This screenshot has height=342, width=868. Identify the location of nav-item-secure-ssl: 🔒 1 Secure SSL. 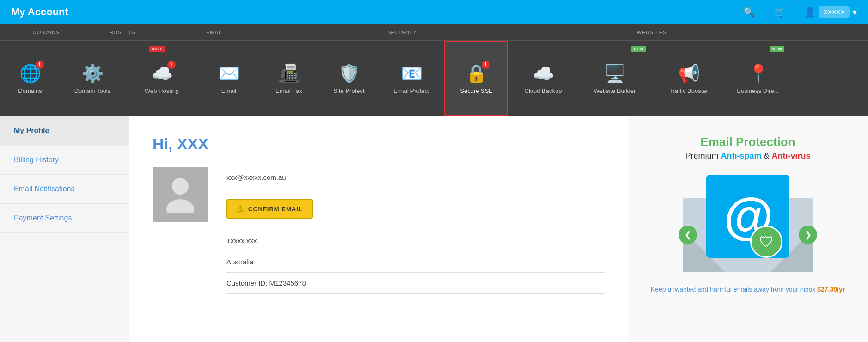
(476, 79).